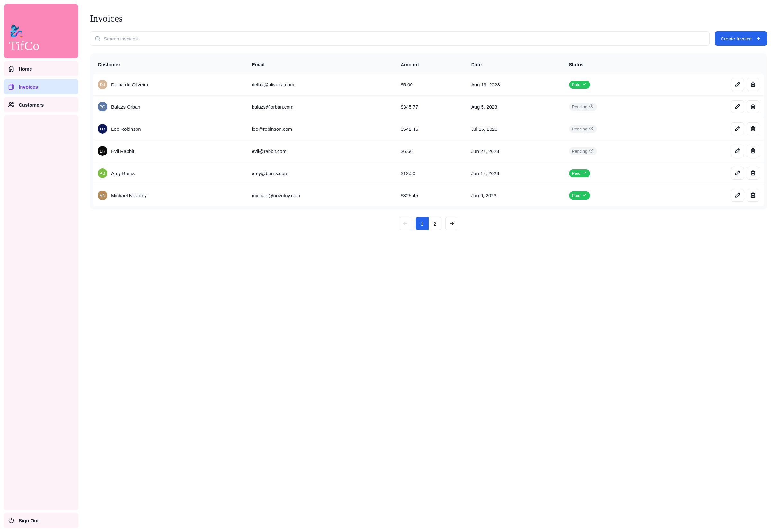 This screenshot has width=780, height=532. Describe the element at coordinates (429, 18) in the screenshot. I see `page-title: Invoices` at that location.